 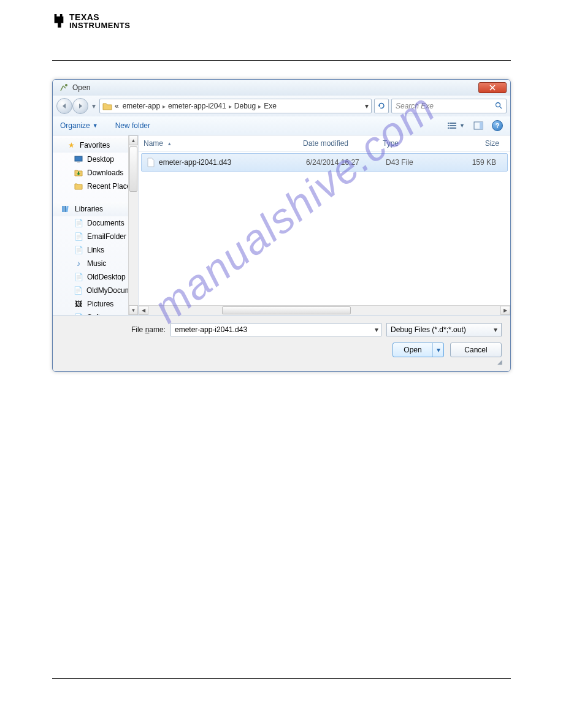 What do you see at coordinates (96, 173) in the screenshot?
I see `nav-item-downloads: Downloads` at bounding box center [96, 173].